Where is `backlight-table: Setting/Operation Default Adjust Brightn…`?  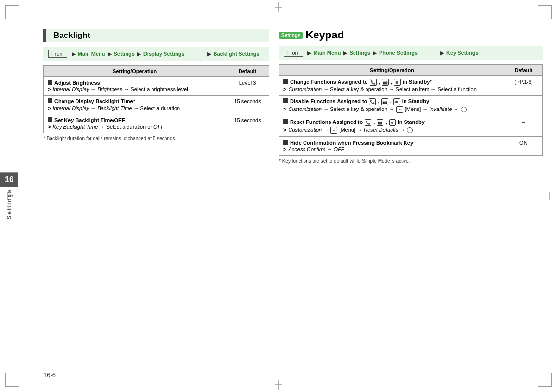
backlight-table: Setting/Operation Default Adjust Brightn… is located at coordinates (156, 99).